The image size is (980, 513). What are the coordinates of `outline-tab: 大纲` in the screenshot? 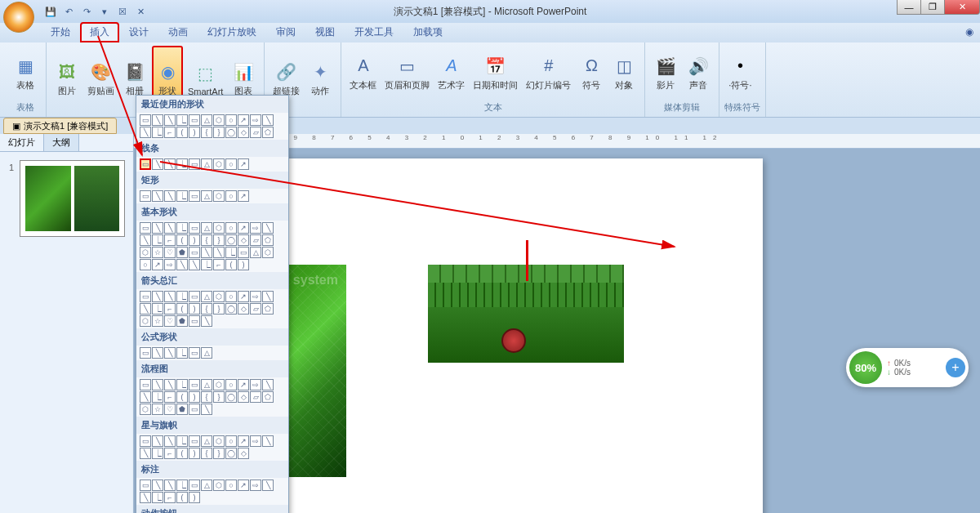 It's located at (62, 142).